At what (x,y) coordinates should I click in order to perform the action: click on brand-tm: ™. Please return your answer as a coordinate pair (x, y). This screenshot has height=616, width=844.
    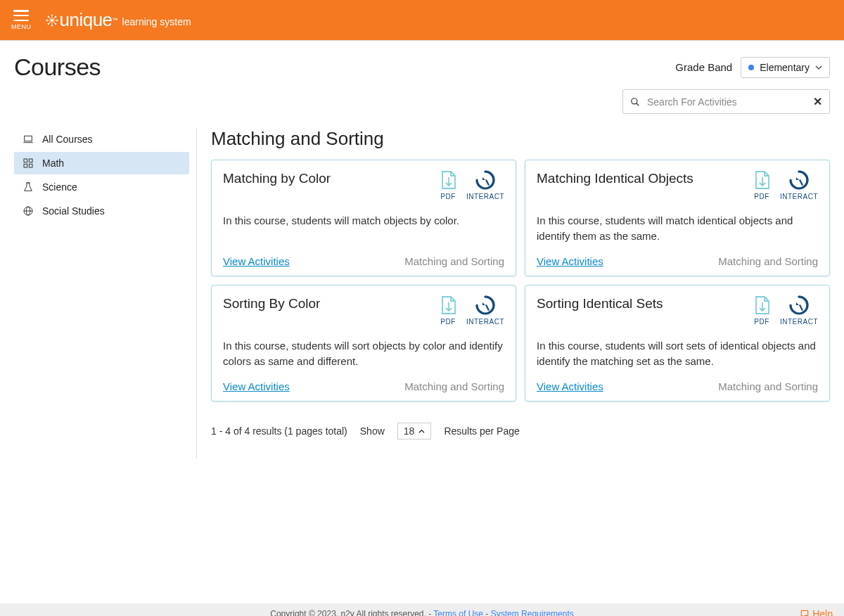
    Looking at the image, I should click on (115, 20).